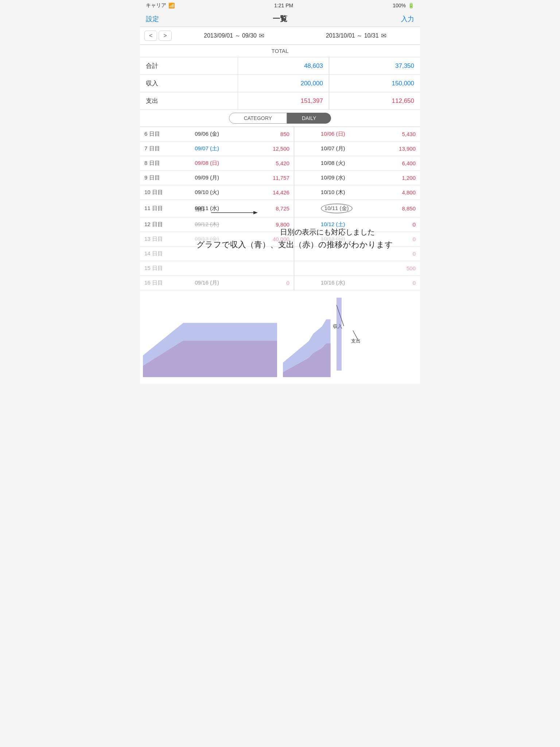  I want to click on daily-toggle: DAILY, so click(309, 118).